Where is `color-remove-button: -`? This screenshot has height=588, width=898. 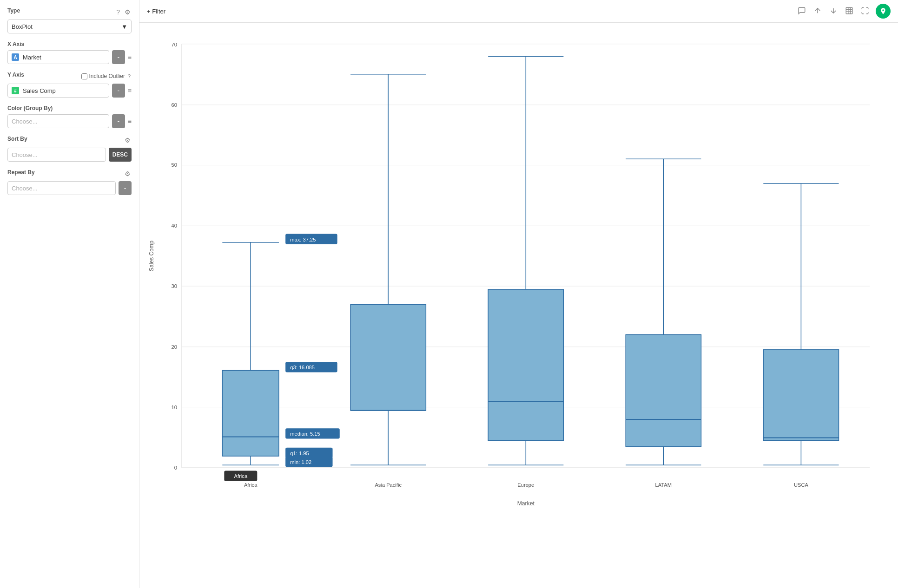 color-remove-button: - is located at coordinates (119, 121).